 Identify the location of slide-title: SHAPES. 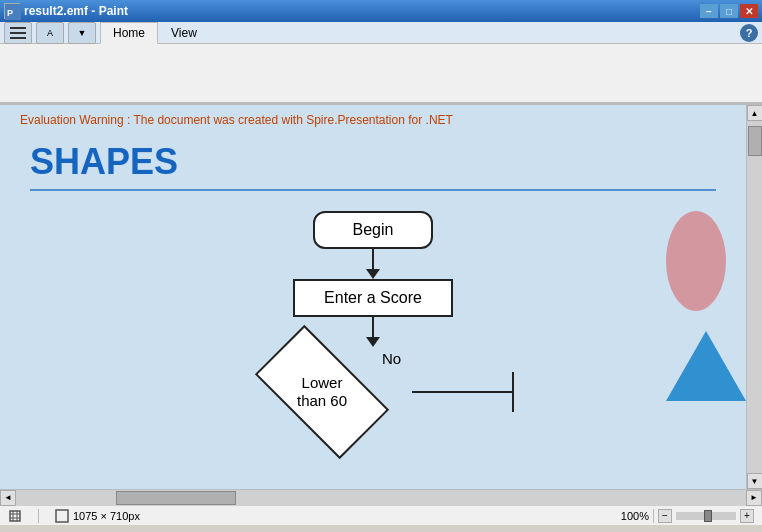
(373, 166).